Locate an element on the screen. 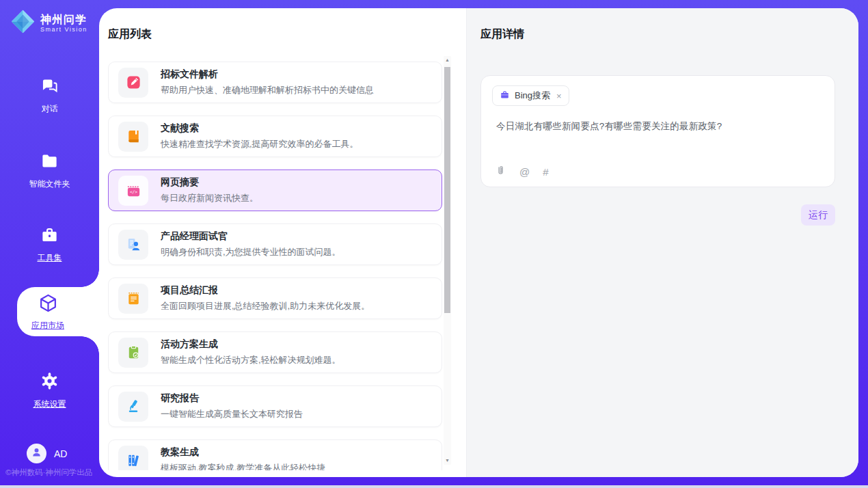 The width and height of the screenshot is (868, 488). app-name: 项目总结汇报 is located at coordinates (265, 290).